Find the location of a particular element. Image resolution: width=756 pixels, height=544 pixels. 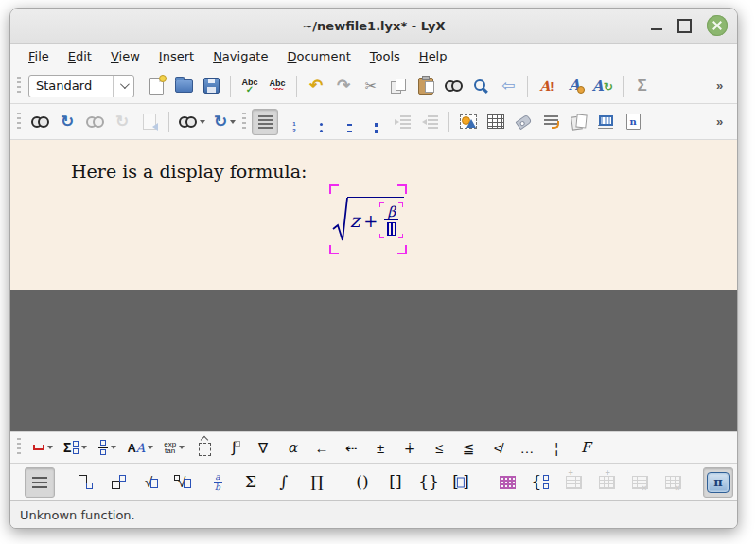

bullet-list-button is located at coordinates (320, 122).